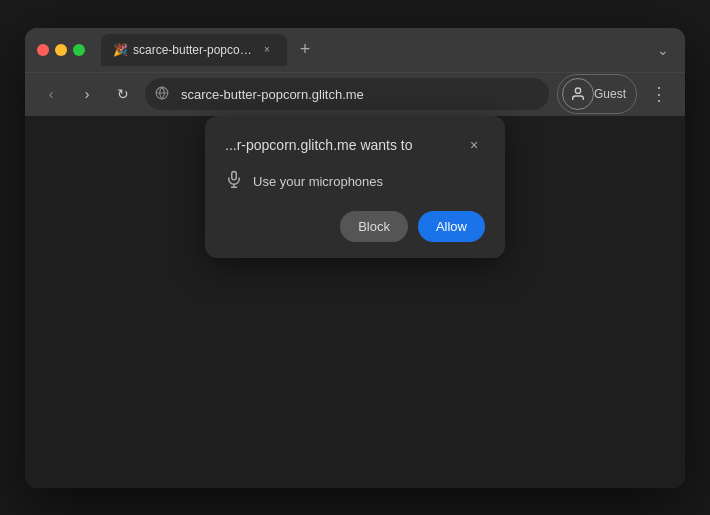 This screenshot has height=515, width=710. I want to click on profile-icon, so click(578, 94).